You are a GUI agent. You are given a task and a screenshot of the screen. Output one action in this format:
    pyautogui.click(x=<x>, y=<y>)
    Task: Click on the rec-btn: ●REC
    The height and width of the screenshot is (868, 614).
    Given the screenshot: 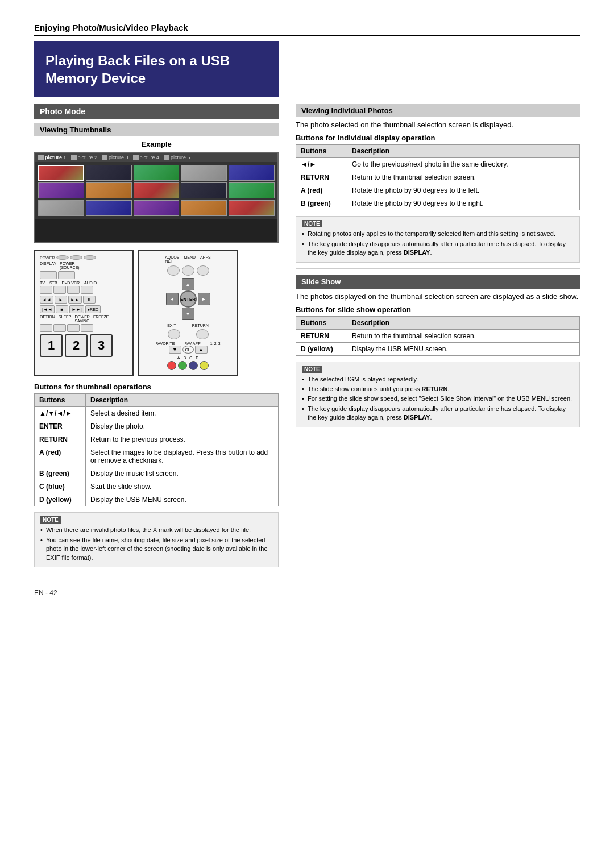 What is the action you would take?
    pyautogui.click(x=93, y=309)
    